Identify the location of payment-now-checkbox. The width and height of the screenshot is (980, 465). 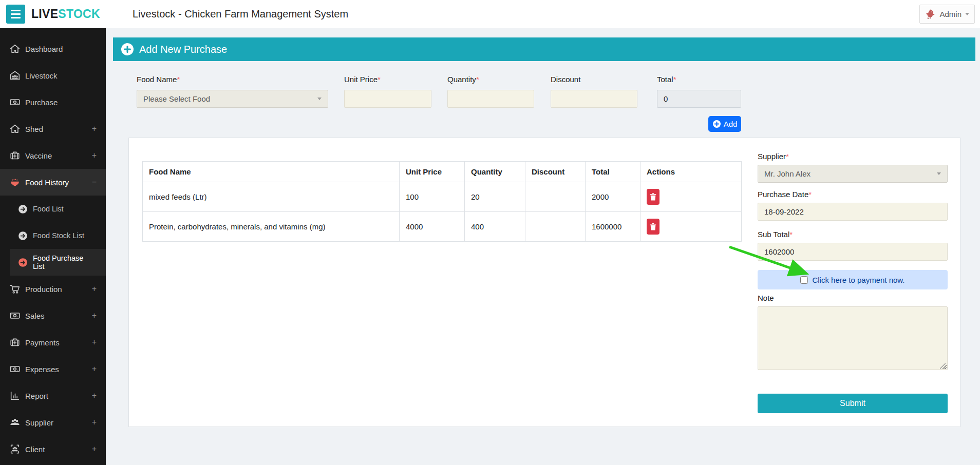
(804, 280).